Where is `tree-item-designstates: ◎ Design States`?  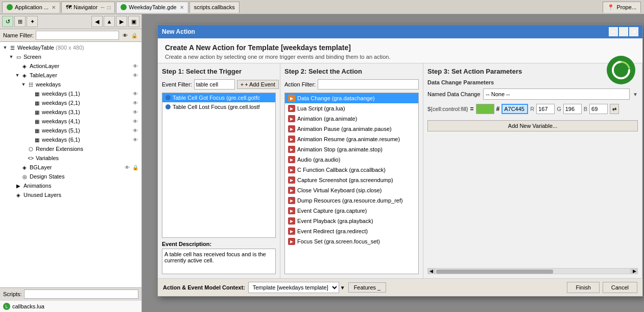 tree-item-designstates: ◎ Design States is located at coordinates (70, 176).